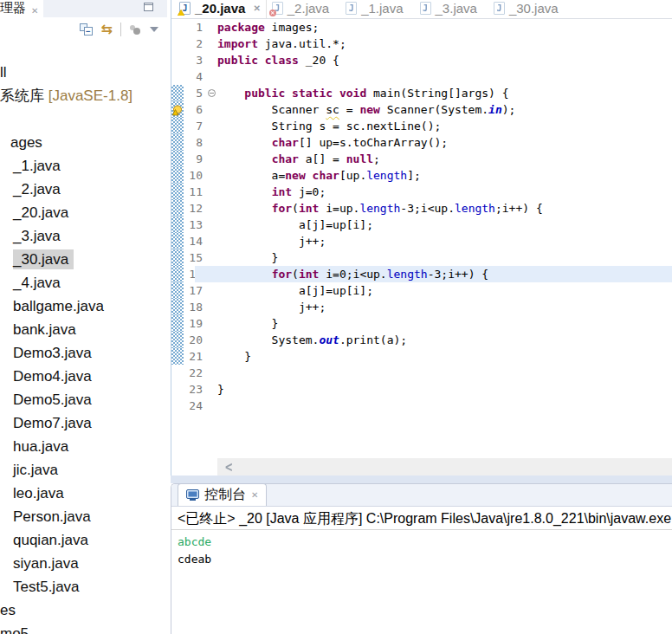  Describe the element at coordinates (195, 291) in the screenshot. I see `line-number: 17` at that location.